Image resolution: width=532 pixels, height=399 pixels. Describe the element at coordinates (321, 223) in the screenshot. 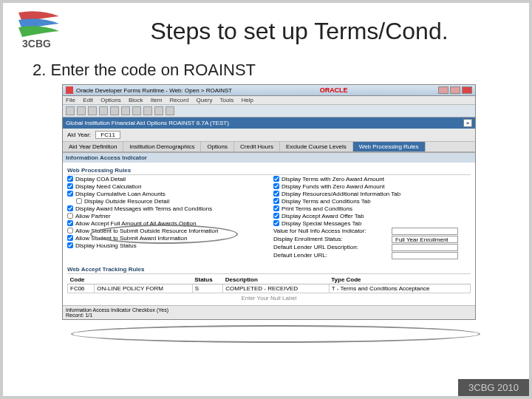

I see `check-label: Display Special Messages Tab` at that location.